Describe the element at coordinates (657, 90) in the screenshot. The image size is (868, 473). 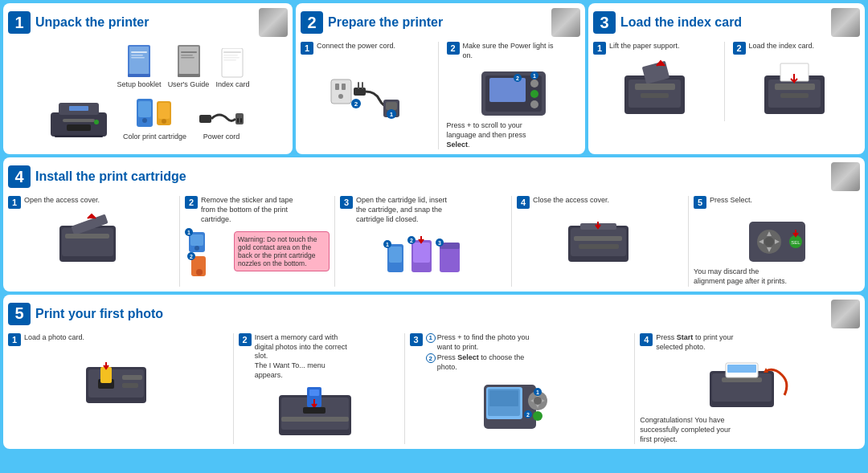
I see `load-step1-image` at that location.